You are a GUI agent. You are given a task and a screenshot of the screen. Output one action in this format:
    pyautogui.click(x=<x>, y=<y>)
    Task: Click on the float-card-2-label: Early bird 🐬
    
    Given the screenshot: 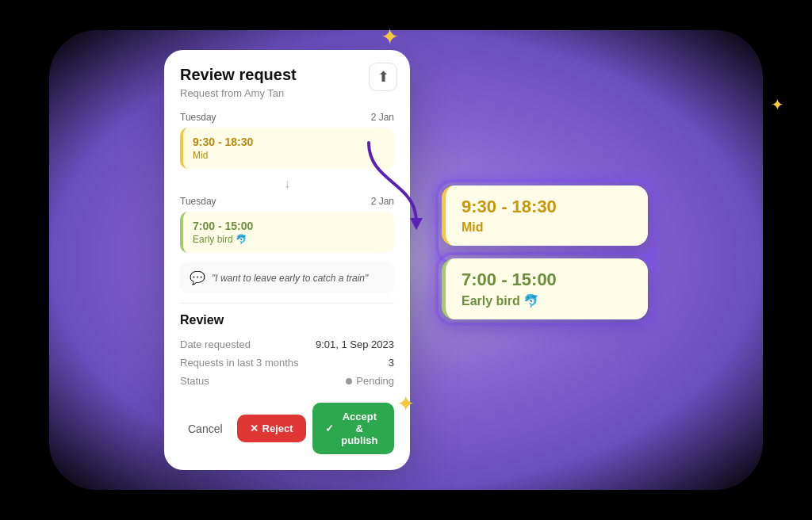 What is the action you would take?
    pyautogui.click(x=547, y=301)
    